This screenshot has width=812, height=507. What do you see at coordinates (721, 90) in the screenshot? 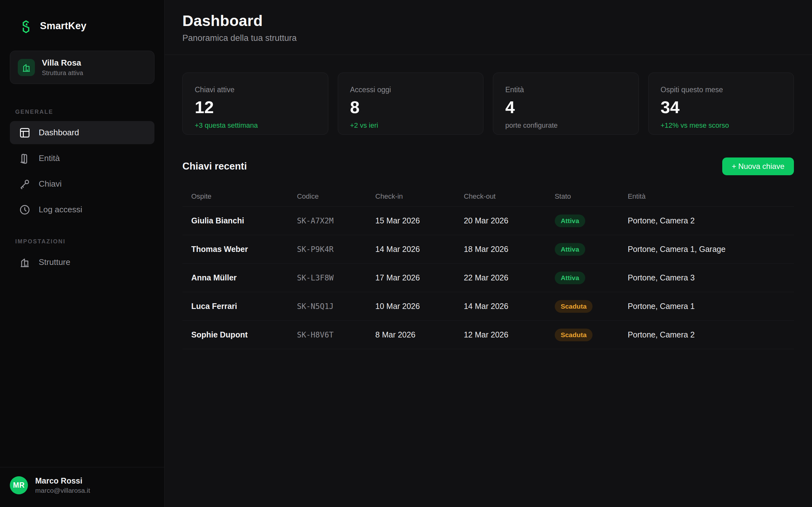
I see `stat-label: Ospiti questo mese` at bounding box center [721, 90].